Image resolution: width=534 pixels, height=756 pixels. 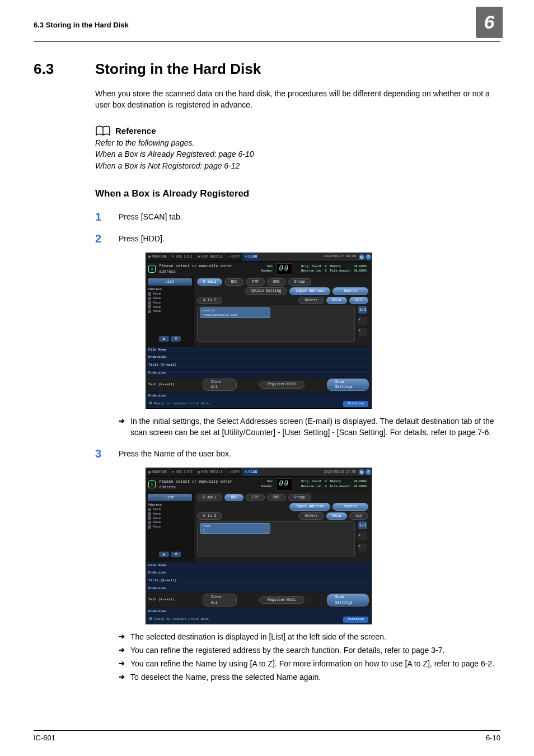 I want to click on step3-note-4: To deselect the Name, press the selected…, so click(x=308, y=677).